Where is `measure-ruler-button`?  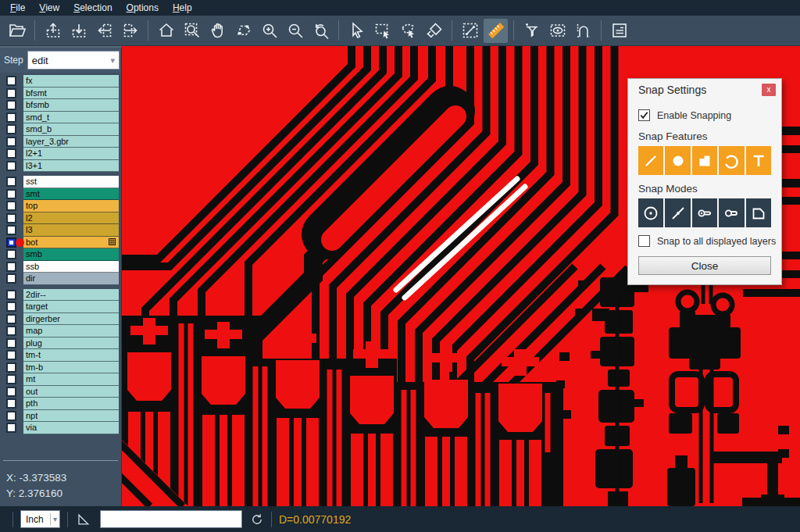
measure-ruler-button is located at coordinates (495, 31).